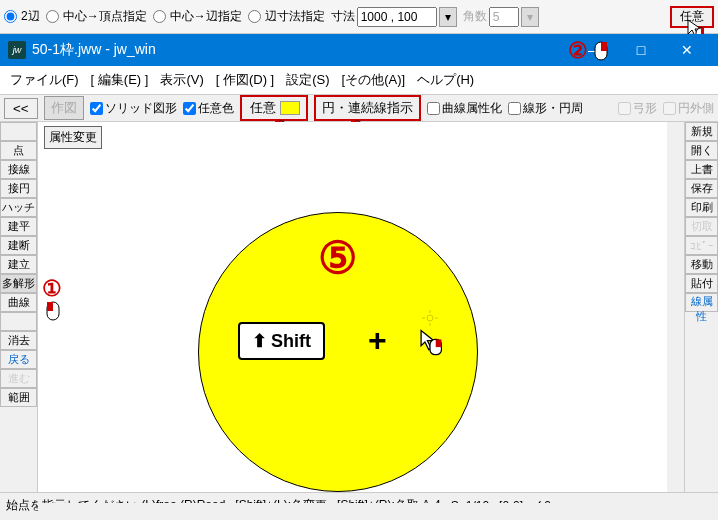 This screenshot has width=718, height=520. Describe the element at coordinates (530, 17) in the screenshot. I see `sides-dropdown: ▾` at that location.